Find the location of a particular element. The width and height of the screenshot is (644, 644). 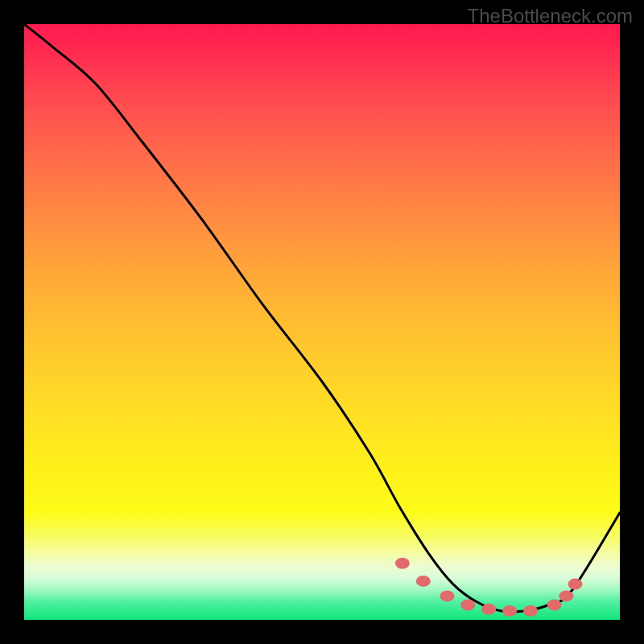

markers-group is located at coordinates (489, 588).